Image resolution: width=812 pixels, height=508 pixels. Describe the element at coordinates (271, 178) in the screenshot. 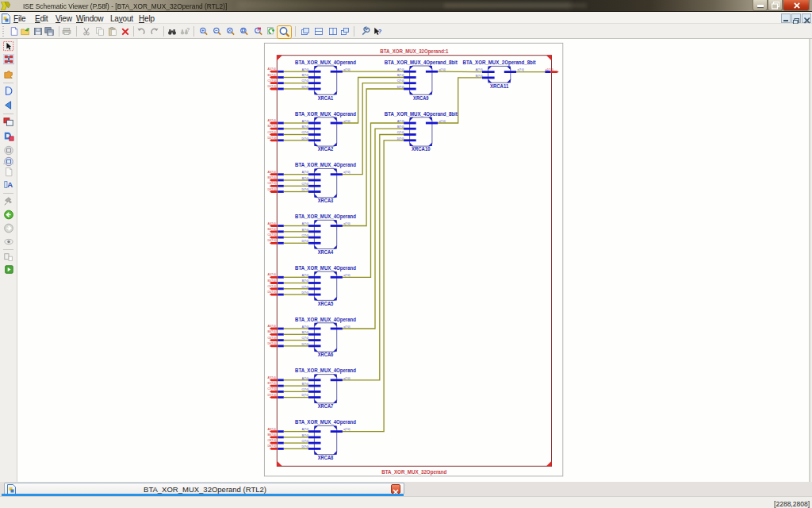

I see `svg-text: B3(7:0)` at that location.